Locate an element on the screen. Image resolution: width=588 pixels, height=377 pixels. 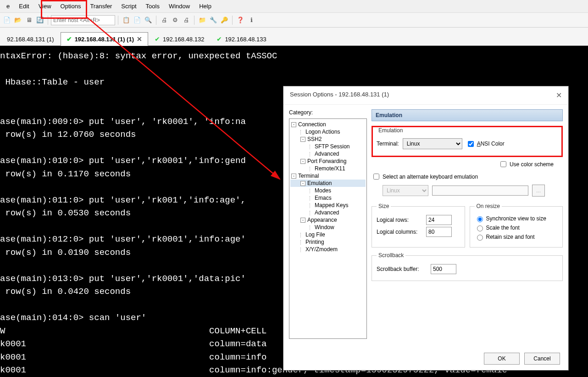
tab-0: 92.168.48.131 (1) is located at coordinates (30, 39).